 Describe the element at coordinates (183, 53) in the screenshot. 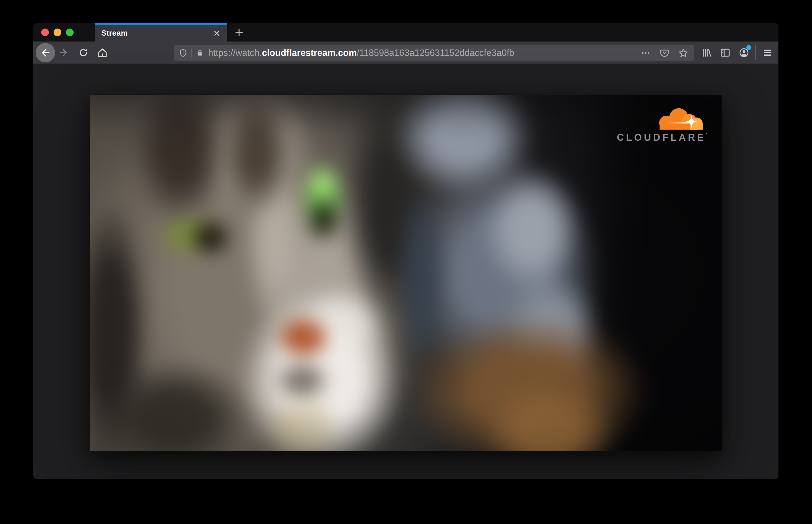

I see `tracking-protection-shield-icon` at that location.